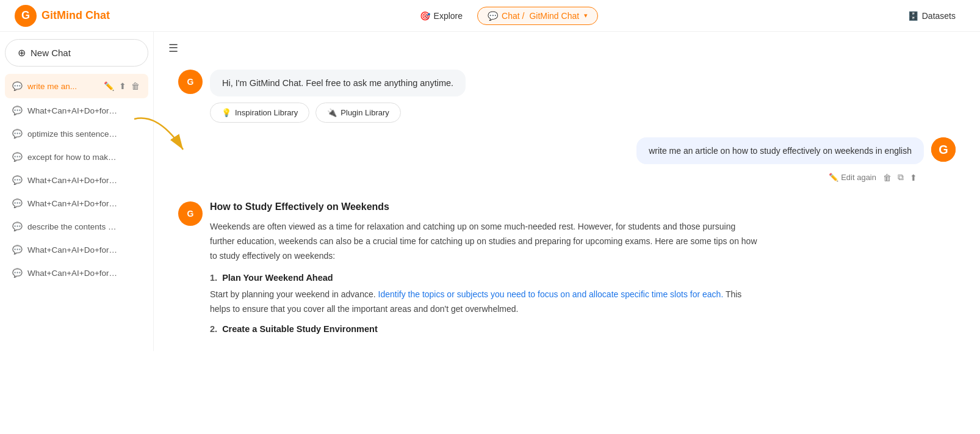 Image resolution: width=980 pixels, height=434 pixels. Describe the element at coordinates (493, 16) in the screenshot. I see `chat-icon: 💬` at that location.